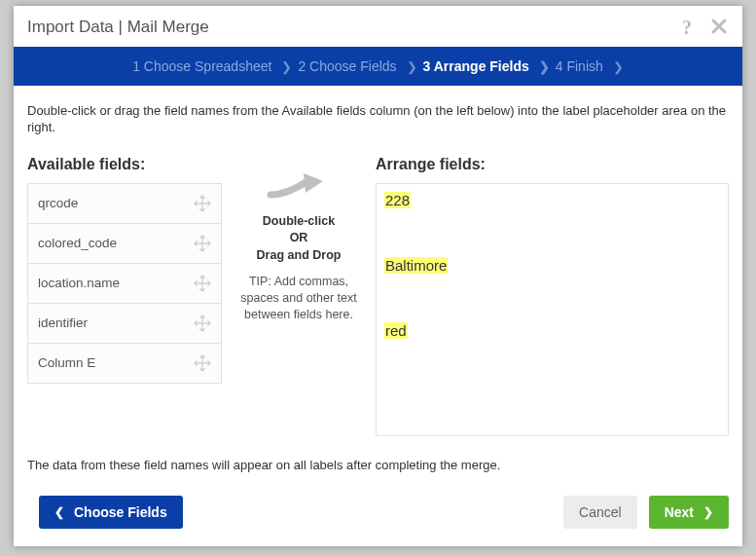 This screenshot has width=756, height=556. Describe the element at coordinates (58, 203) in the screenshot. I see `field-label: qrcode` at that location.